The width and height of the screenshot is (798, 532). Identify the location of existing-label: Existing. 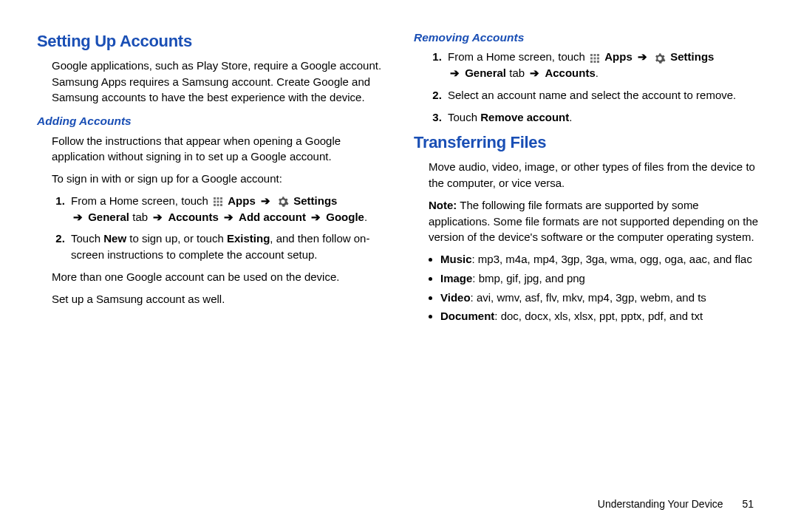
(248, 238).